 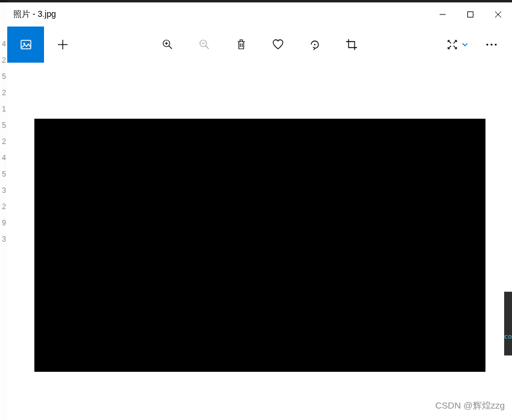 I want to click on rotate-icon, so click(x=315, y=45).